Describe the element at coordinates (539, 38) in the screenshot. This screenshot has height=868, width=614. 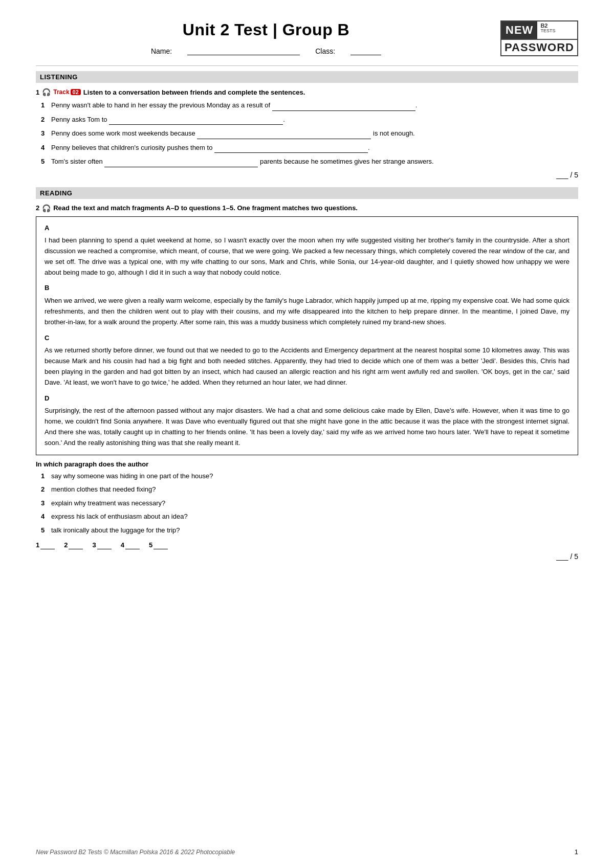
I see `logo: NEW B2 TESTS PASSWORD` at that location.